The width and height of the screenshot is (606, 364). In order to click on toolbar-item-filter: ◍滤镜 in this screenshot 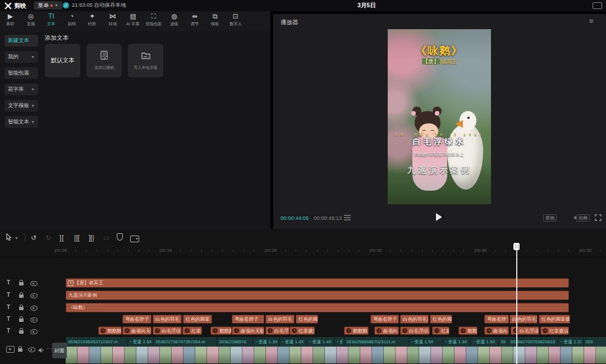, I will do `click(174, 21)`.